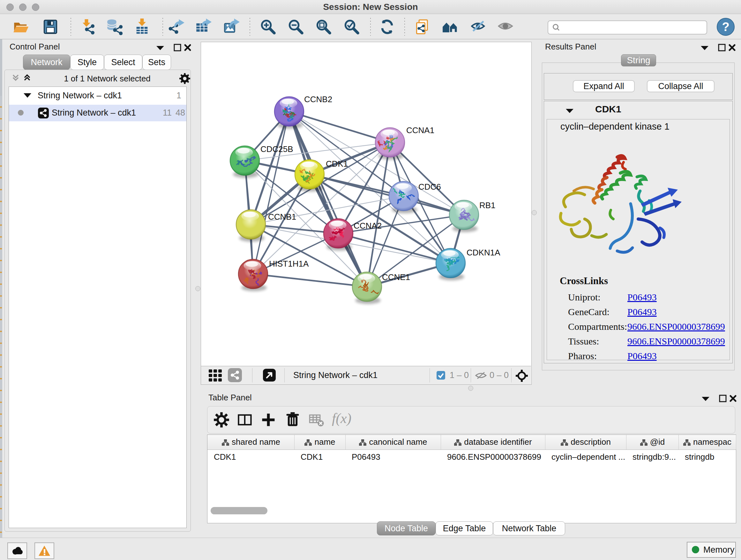 This screenshot has height=560, width=741. Describe the element at coordinates (277, 149) in the screenshot. I see `svg-text: CDC25B` at that location.